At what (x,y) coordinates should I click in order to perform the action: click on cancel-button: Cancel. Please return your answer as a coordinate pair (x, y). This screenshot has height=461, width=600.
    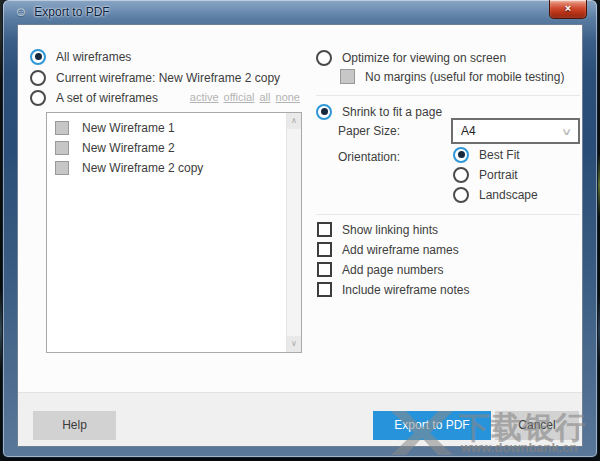
    Looking at the image, I should click on (537, 426).